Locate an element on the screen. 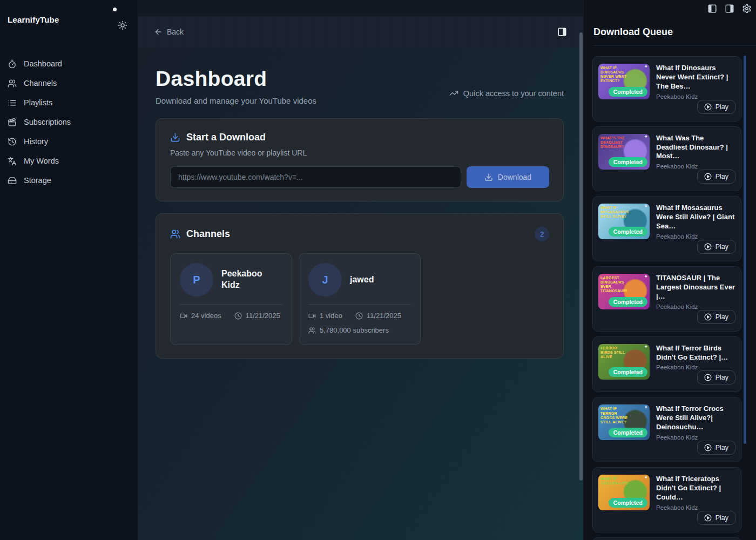 The width and height of the screenshot is (756, 540). toggle-left-panel-button is located at coordinates (712, 9).